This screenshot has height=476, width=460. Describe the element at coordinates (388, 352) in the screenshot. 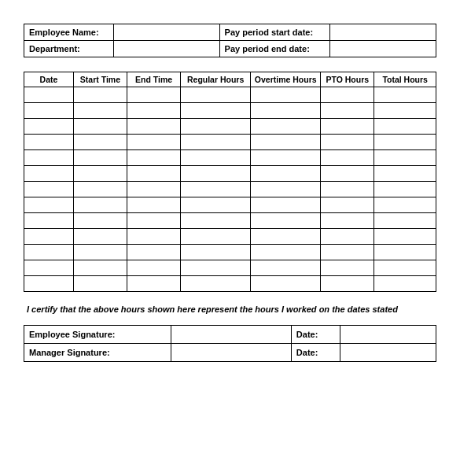

I see `manager-date-value` at that location.